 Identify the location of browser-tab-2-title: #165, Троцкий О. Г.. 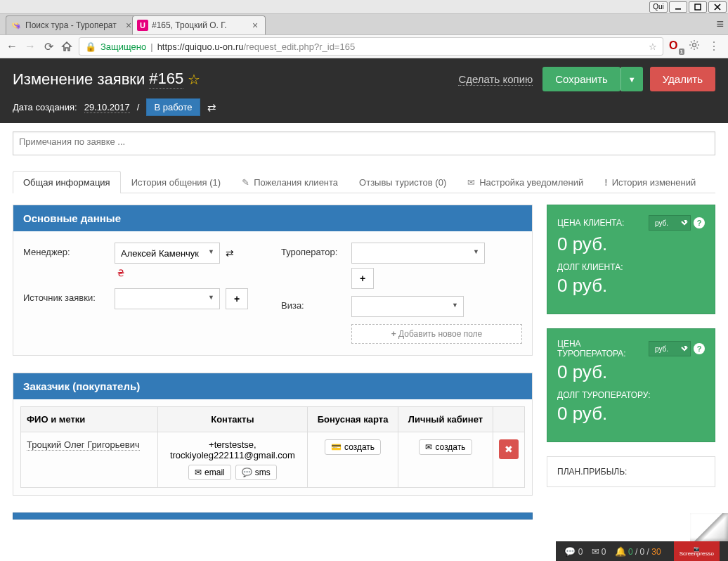
(200, 25).